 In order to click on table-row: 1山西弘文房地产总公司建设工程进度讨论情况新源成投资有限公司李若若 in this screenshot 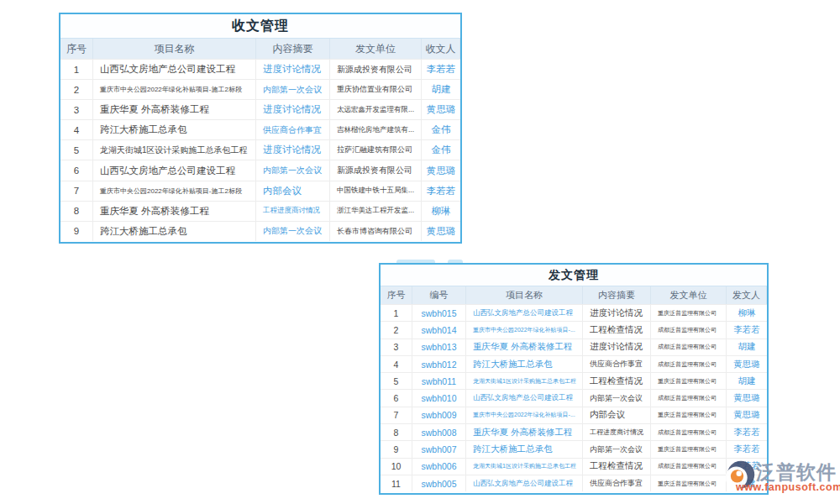, I will do `click(260, 69)`.